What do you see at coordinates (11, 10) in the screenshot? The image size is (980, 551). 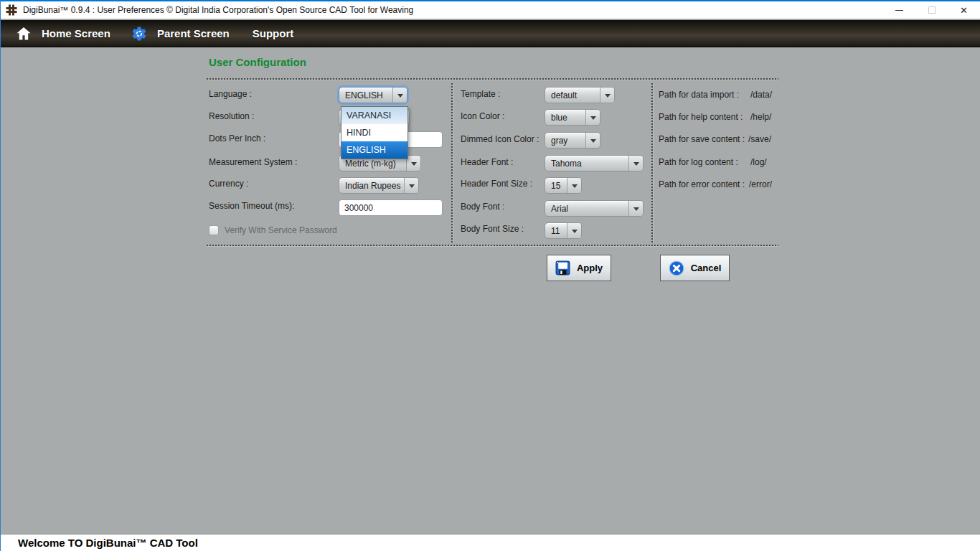 I see `app-weave-icon` at bounding box center [11, 10].